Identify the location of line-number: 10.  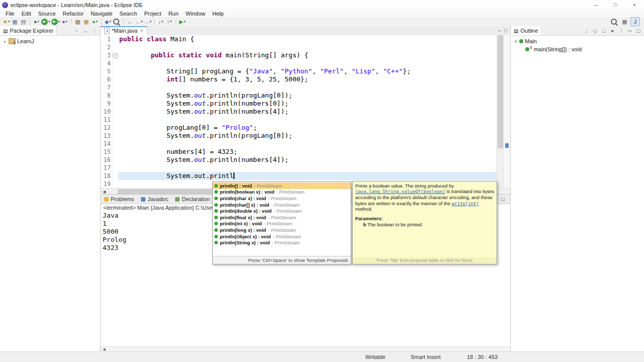
(107, 112).